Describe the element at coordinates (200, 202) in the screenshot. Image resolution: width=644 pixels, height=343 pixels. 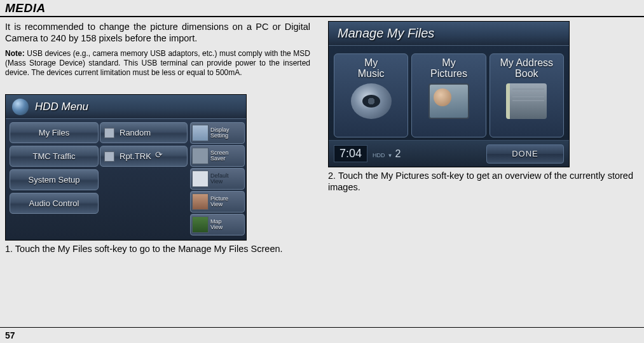
I see `picture-view-thumb` at that location.